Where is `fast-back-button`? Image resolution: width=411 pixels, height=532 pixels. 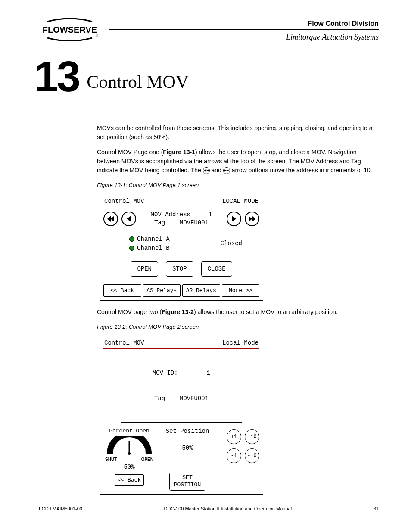 fast-back-button is located at coordinates (111, 219).